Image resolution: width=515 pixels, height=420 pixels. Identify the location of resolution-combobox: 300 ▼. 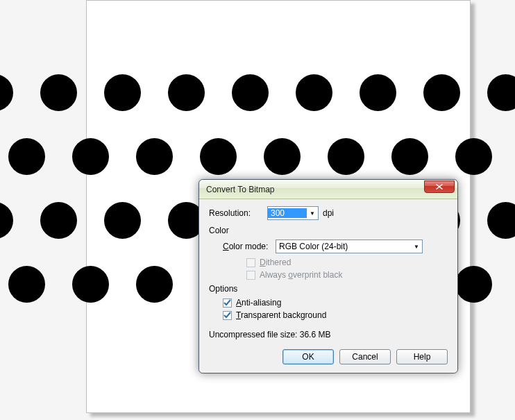
(293, 213).